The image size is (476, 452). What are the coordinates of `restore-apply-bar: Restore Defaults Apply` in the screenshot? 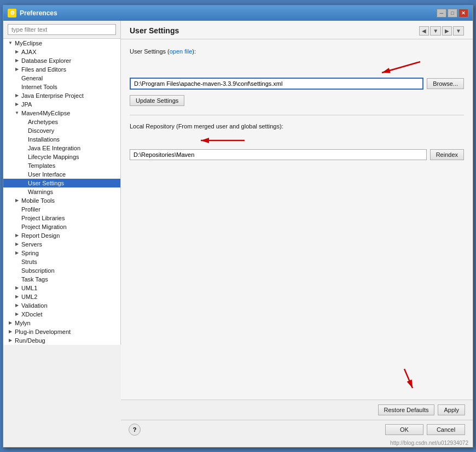 It's located at (297, 410).